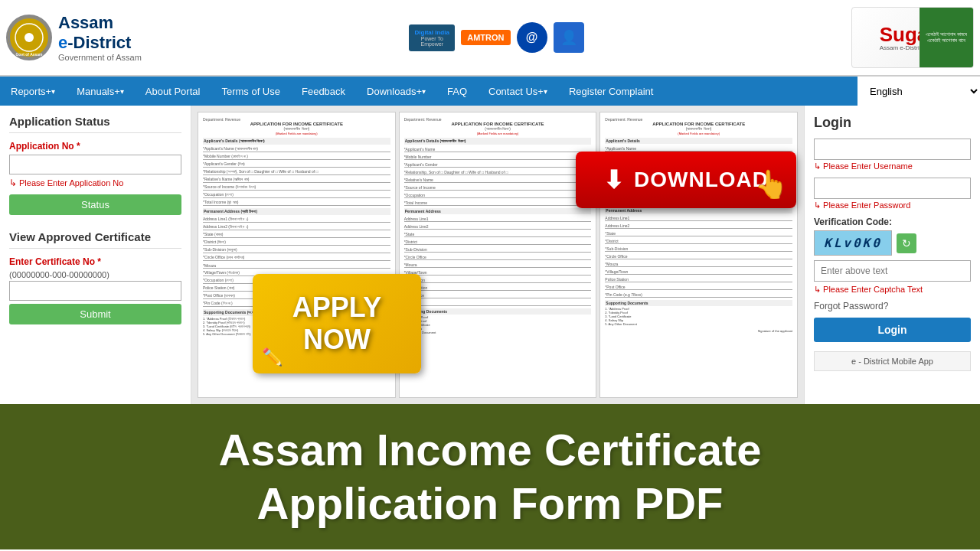 The height and width of the screenshot is (551, 980). Describe the element at coordinates (95, 165) in the screenshot. I see `app-no-input` at that location.